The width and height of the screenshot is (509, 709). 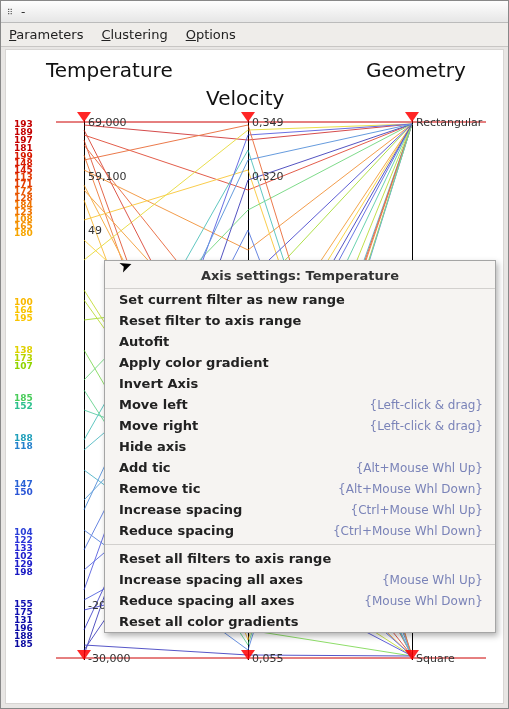 I want to click on context-menu-item: Reset all filters to axis range, so click(x=300, y=558).